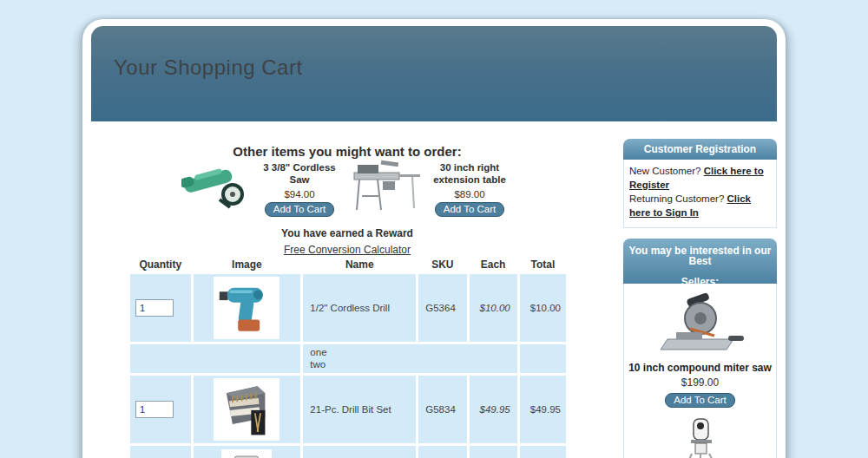 This screenshot has height=458, width=868. I want to click on extension-table-saw-image, so click(387, 186).